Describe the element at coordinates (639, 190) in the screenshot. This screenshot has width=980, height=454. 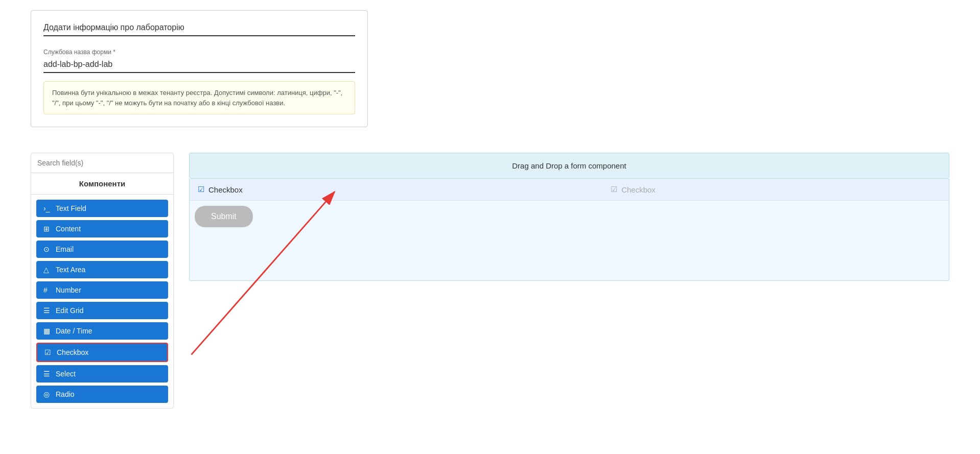
I see `checkbox-preview-label: Checkbox` at that location.